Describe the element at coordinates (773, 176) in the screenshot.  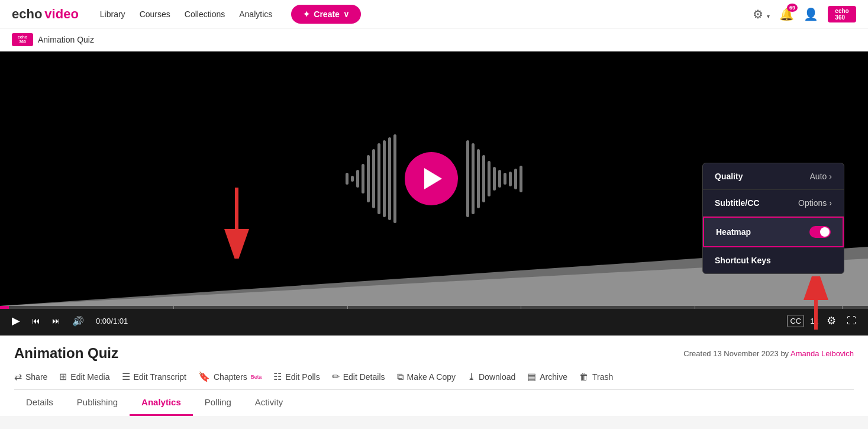
I see `settings-quality-row: Quality Auto ›` at that location.